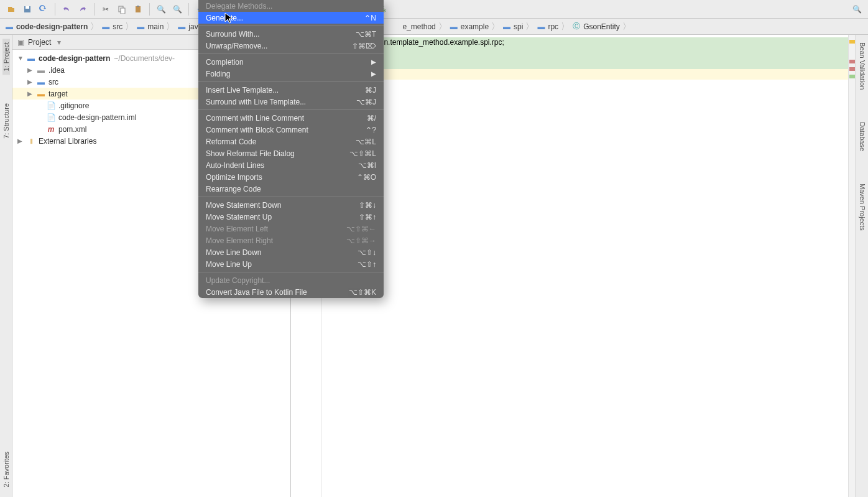  Describe the element at coordinates (27, 9) in the screenshot. I see `save-icon` at that location.